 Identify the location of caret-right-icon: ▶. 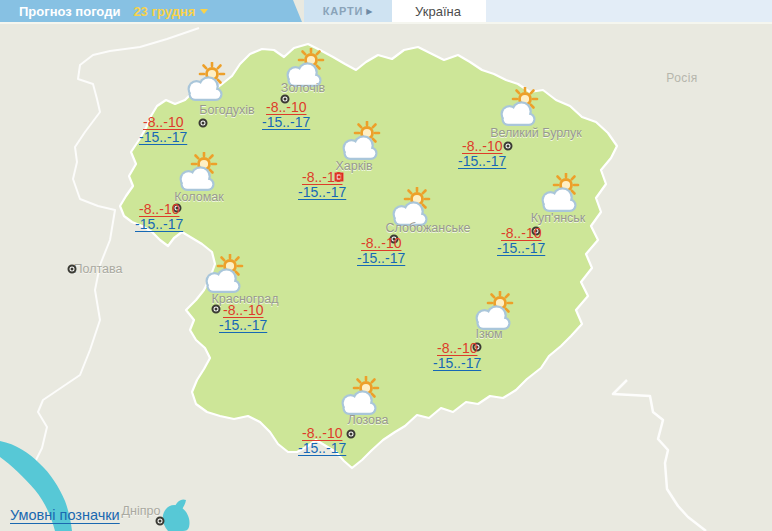
(370, 12).